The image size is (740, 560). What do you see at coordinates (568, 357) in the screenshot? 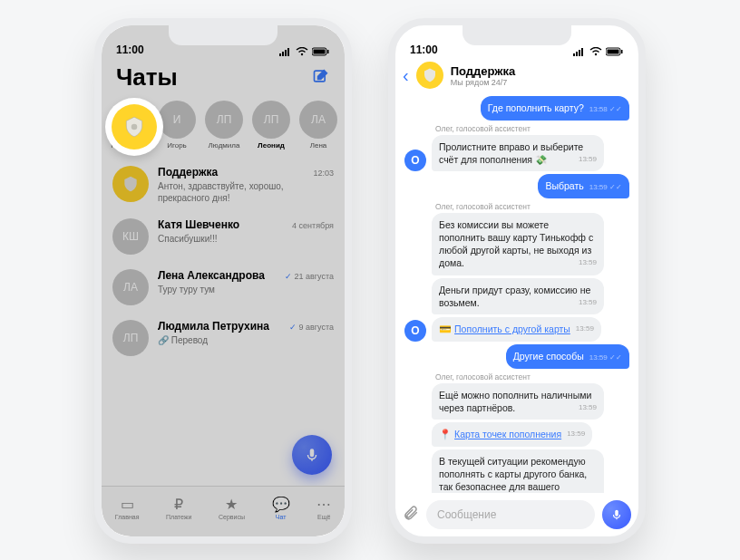
I see `outgoing-message: Другие способы13:59 ✓✓` at bounding box center [568, 357].